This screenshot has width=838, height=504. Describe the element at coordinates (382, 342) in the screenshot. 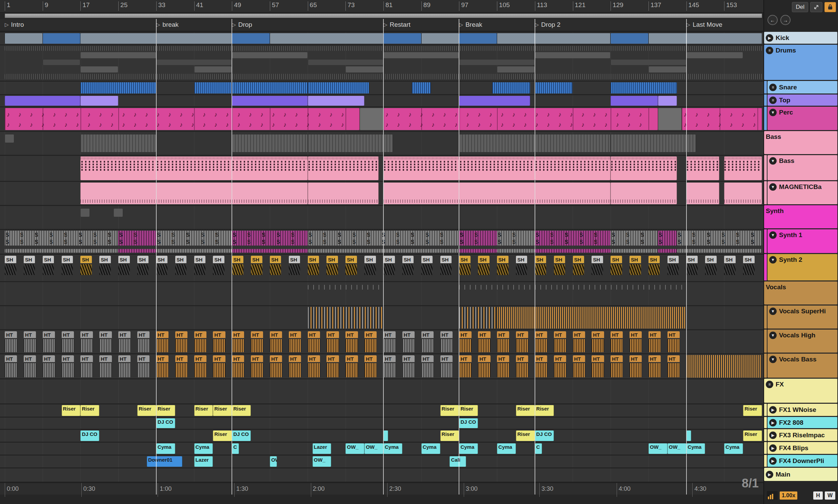

I see `track-lane-vocals-high-13: HTHTHTHTHTHTHTHTHTHTHTHTHTHTHTHTHTHTHTHT…` at that location.